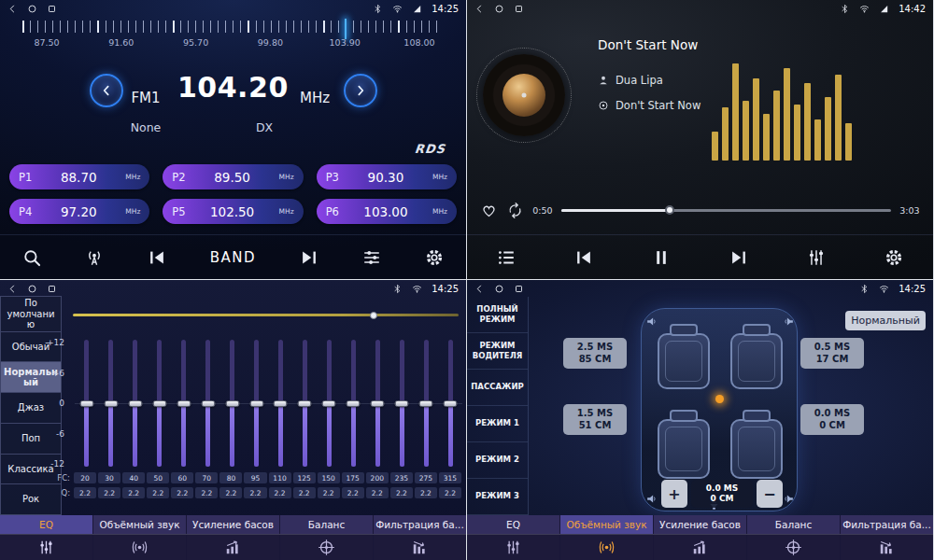 The width and height of the screenshot is (934, 560). Describe the element at coordinates (106, 91) in the screenshot. I see `tune-down-button` at that location.